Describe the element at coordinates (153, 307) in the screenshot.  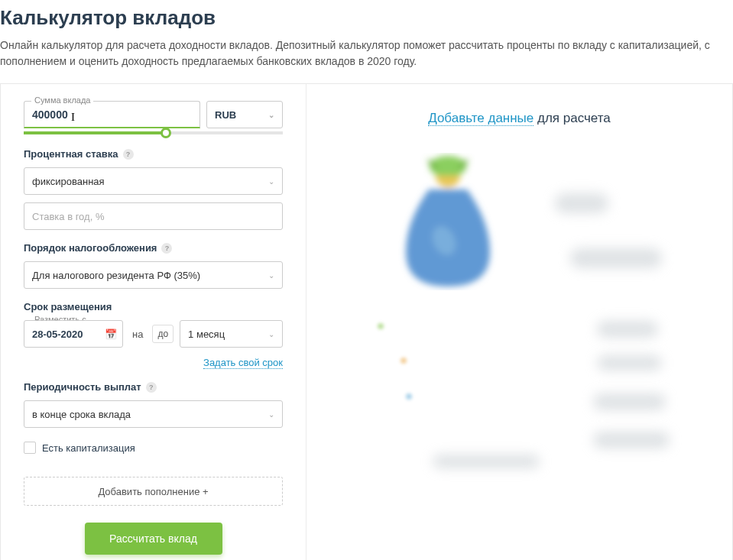
I see `term-section-label: Срок размещения` at that location.